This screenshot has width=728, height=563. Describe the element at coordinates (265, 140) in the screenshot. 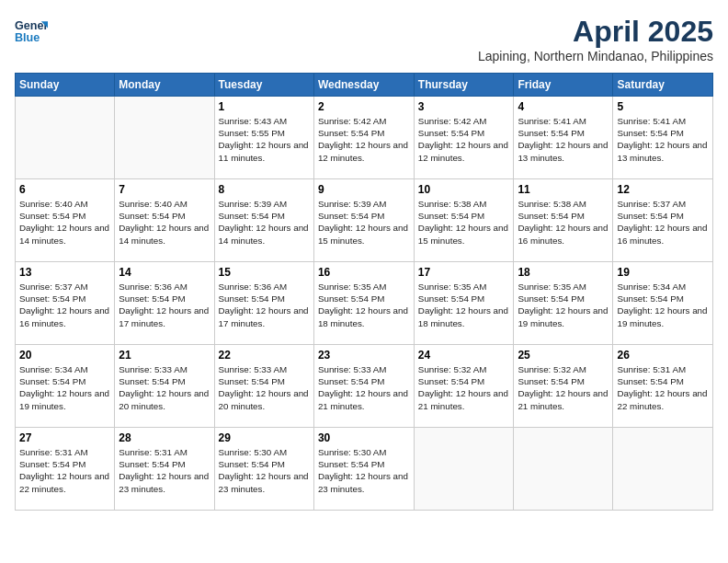

I see `day-info: Sunrise: 5:43 AMSunset: 5:55 PMDaylight:…` at that location.